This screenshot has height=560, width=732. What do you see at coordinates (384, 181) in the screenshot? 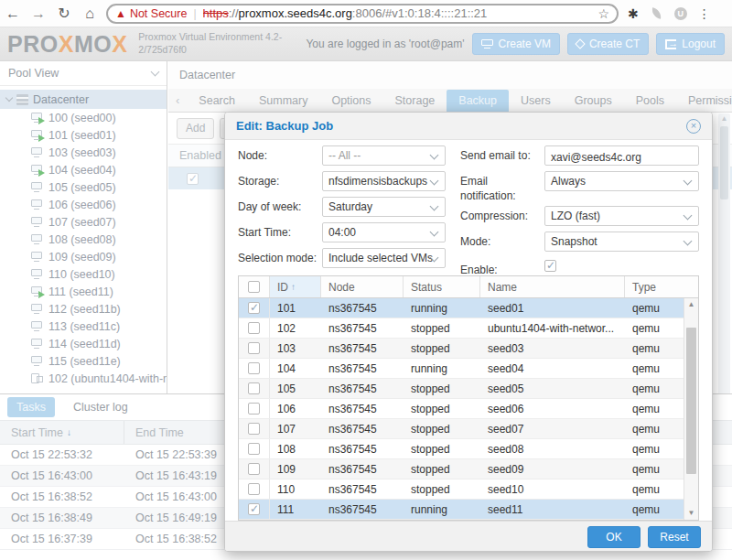
I see `storage-select: nfsdimensisbackups` at bounding box center [384, 181].